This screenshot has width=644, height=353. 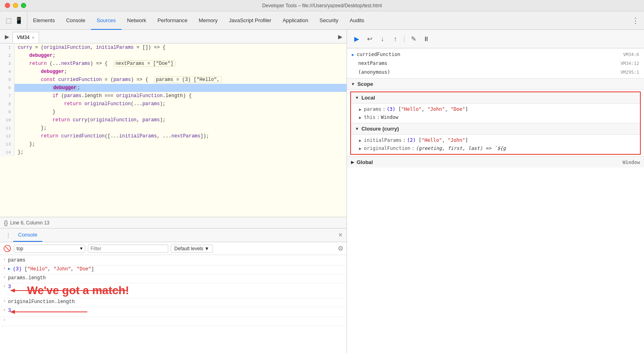 I want to click on tab-network: Network, so click(x=137, y=21).